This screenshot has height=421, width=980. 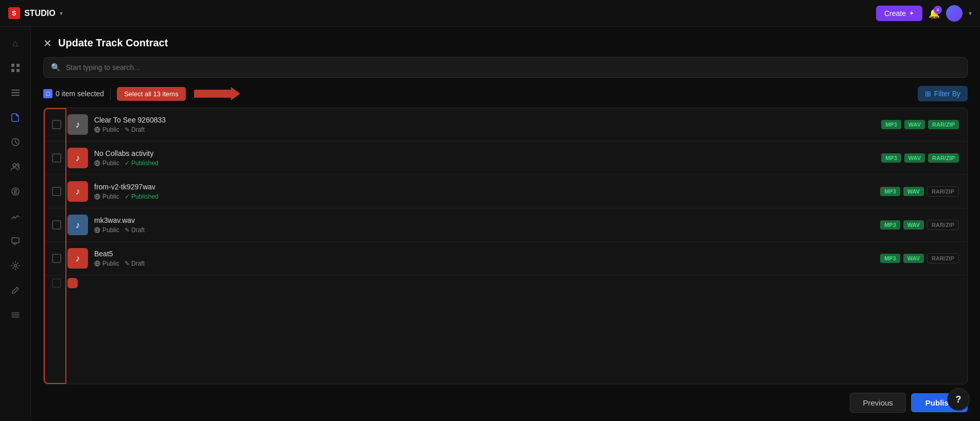 I want to click on sidebar-item-analytics, so click(x=15, y=216).